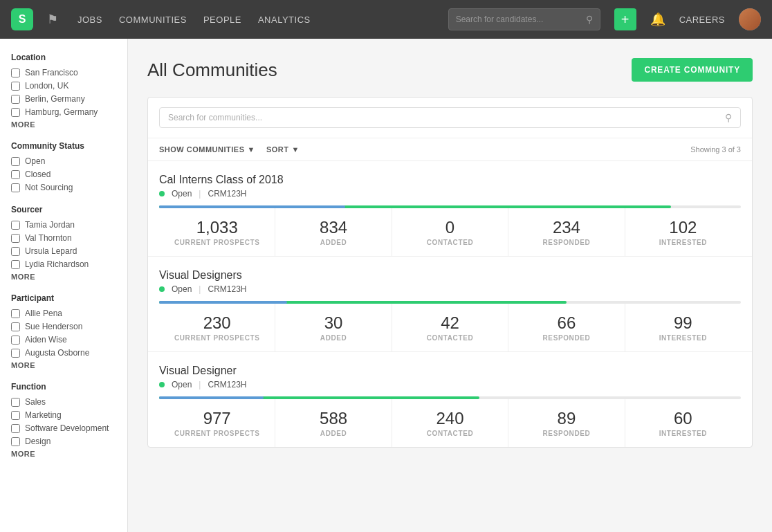 This screenshot has height=532, width=772. What do you see at coordinates (64, 420) in the screenshot?
I see `function-filter-section: Function Sales Marketing Software Develo…` at bounding box center [64, 420].